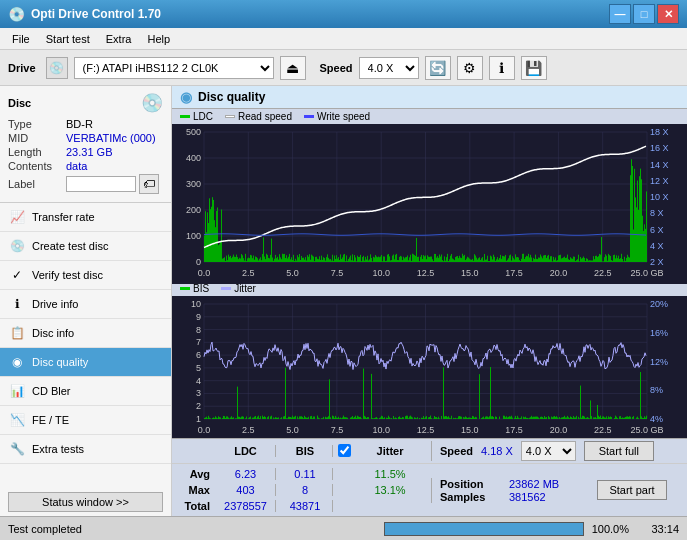 This screenshot has width=687, height=540. What do you see at coordinates (53, 333) in the screenshot?
I see `disc-info-nav-label: Disc info` at bounding box center [53, 333].